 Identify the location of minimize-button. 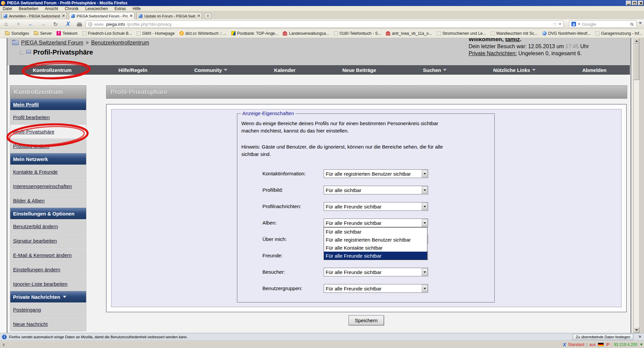
(629, 3).